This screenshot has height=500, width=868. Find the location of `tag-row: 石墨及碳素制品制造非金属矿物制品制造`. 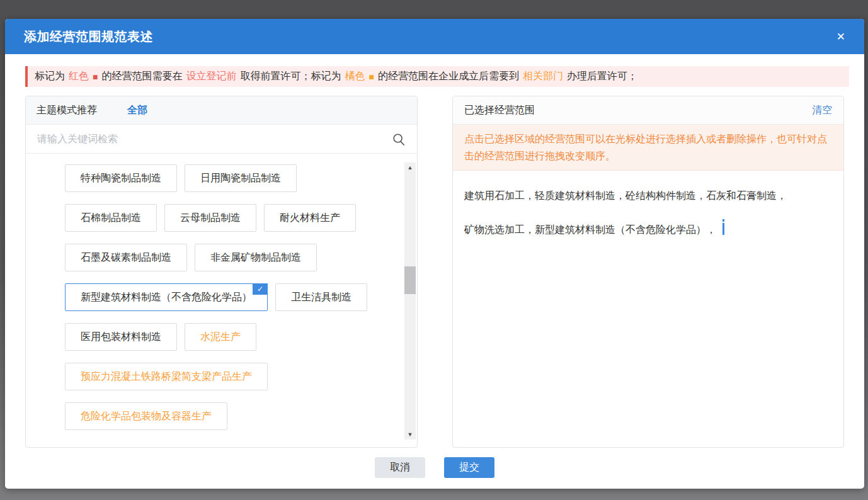

tag-row: 石墨及碳素制品制造非金属矿物制品制造 is located at coordinates (227, 258).